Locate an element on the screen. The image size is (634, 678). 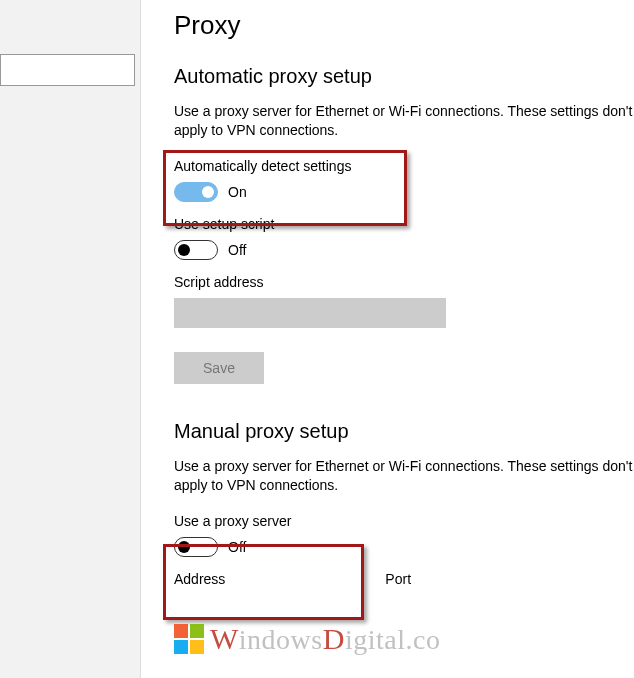
setup-script-block: Use setup script Off is located at coordinates (404, 238).